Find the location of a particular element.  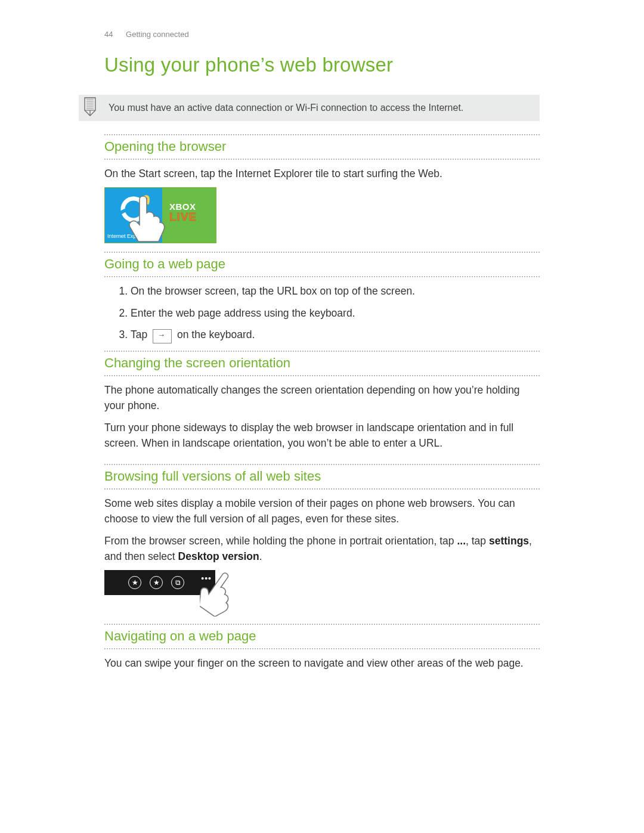

paragraph: Turn your phone sideways to display the … is located at coordinates (322, 435).